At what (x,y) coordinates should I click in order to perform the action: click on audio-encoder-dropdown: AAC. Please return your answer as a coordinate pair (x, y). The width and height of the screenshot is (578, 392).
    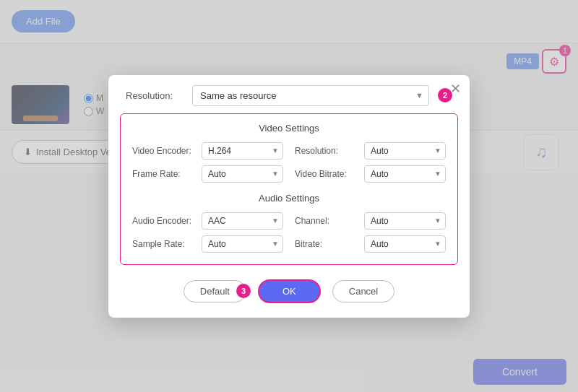
    Looking at the image, I should click on (243, 221).